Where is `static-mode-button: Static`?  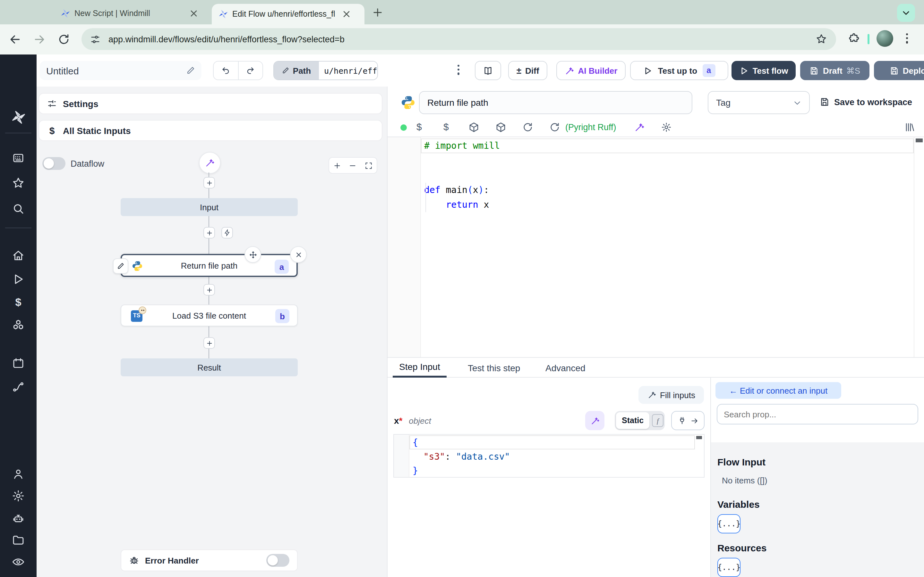
static-mode-button: Static is located at coordinates (633, 421).